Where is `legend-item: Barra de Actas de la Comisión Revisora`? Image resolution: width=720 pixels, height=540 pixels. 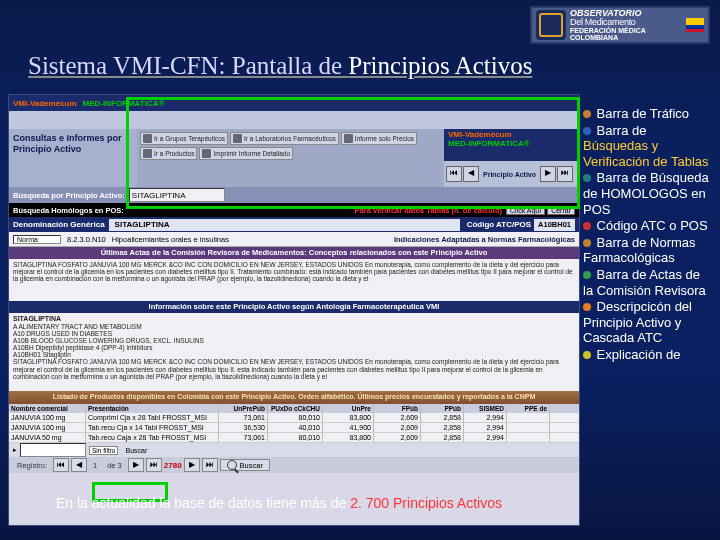 legend-item: Barra de Actas de la Comisión Revisora is located at coordinates (648, 282).